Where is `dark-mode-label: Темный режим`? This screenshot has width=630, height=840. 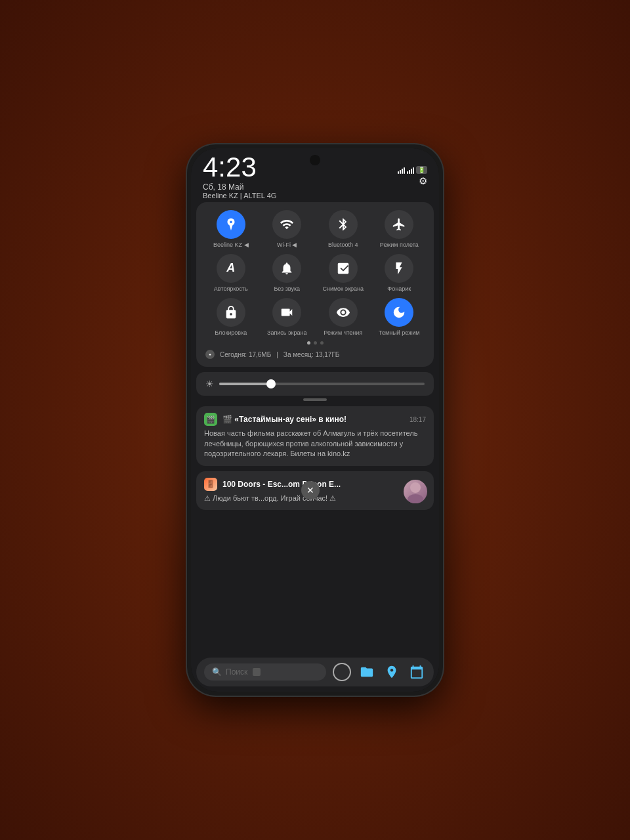
dark-mode-label: Темный режим is located at coordinates (399, 333).